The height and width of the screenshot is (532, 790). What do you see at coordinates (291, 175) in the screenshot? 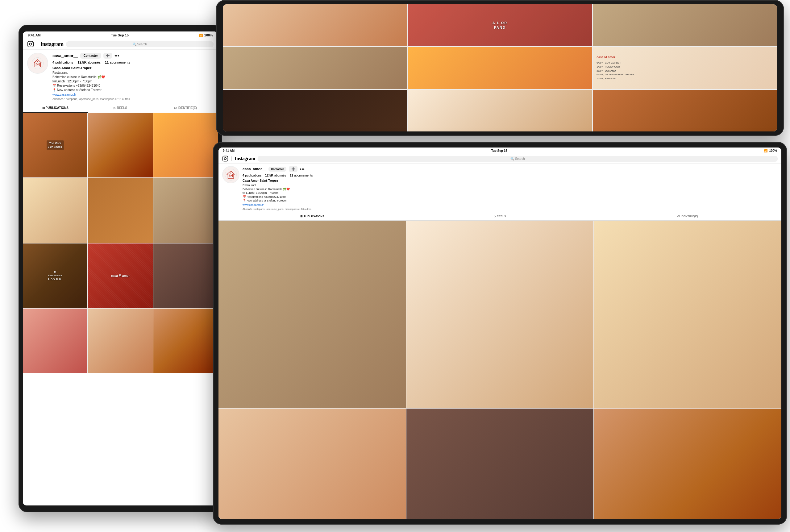
I see `following-count-3: 11` at bounding box center [291, 175].